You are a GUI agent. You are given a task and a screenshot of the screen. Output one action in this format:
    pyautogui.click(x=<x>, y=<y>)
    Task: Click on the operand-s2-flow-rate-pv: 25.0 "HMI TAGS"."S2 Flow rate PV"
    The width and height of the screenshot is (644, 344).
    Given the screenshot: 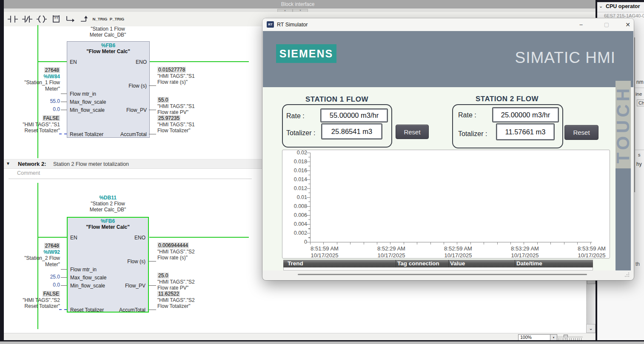 What is the action you would take?
    pyautogui.click(x=189, y=282)
    